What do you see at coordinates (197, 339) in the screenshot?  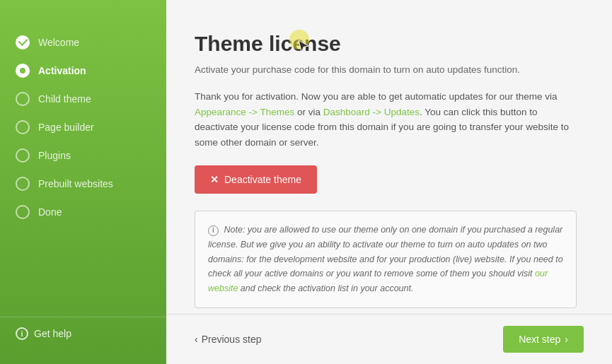 I see `chevron-left-icon: ‹` at bounding box center [197, 339].